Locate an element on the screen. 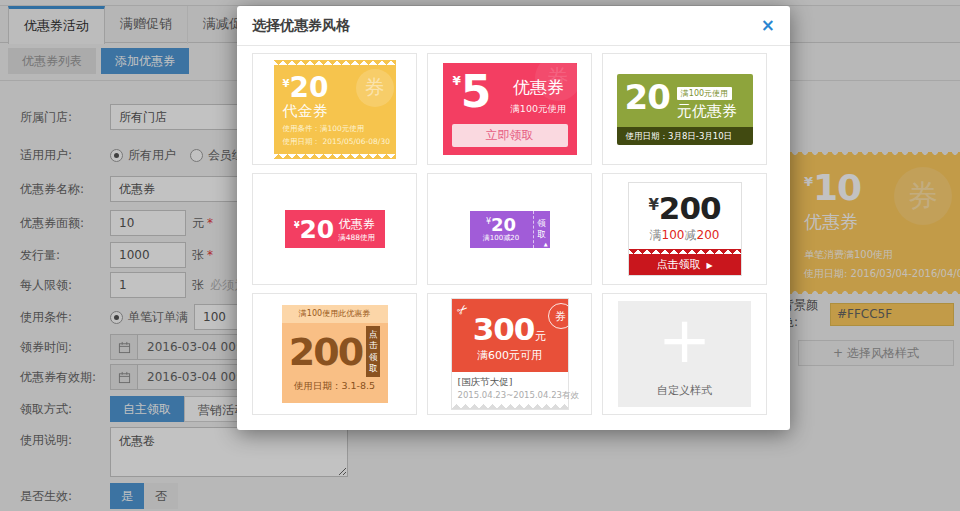 The height and width of the screenshot is (511, 960). coupon-style-card-yellow: ¥20 代金券 使用条件：满100元使用 使用日期： 2015/05/06-08… is located at coordinates (334, 109).